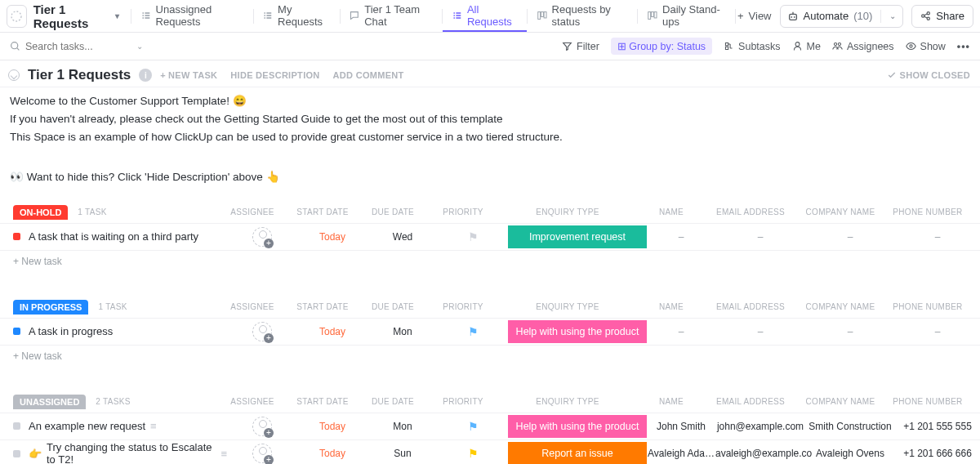 Image resolution: width=980 pixels, height=464 pixels. What do you see at coordinates (490, 137) in the screenshot?
I see `description-line: This Space is an example of how ClickUp …` at bounding box center [490, 137].